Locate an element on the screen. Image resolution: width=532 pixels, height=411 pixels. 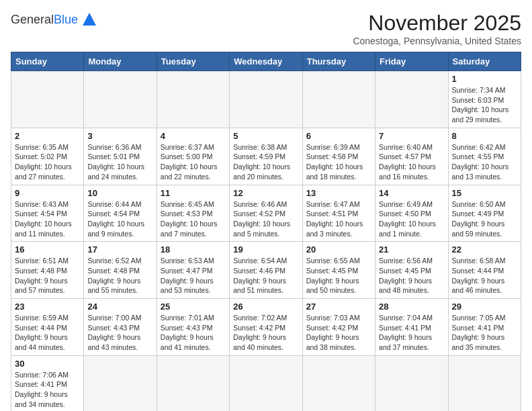
day-number: 23 is located at coordinates (47, 306).